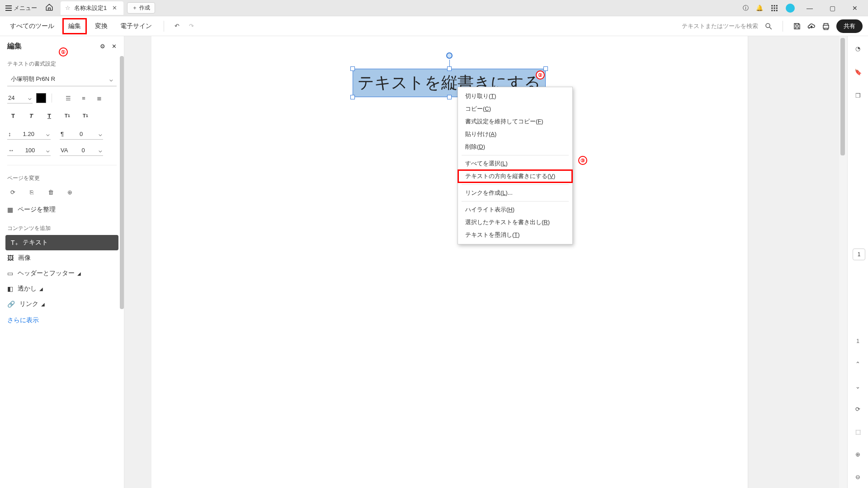 This screenshot has width=868, height=488. I want to click on page-up-button: ⌃, so click(858, 364).